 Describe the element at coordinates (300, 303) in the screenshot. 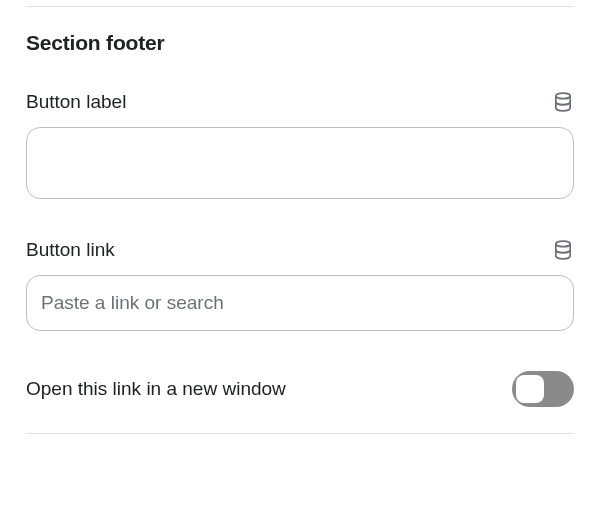

I see `button-link-input` at that location.